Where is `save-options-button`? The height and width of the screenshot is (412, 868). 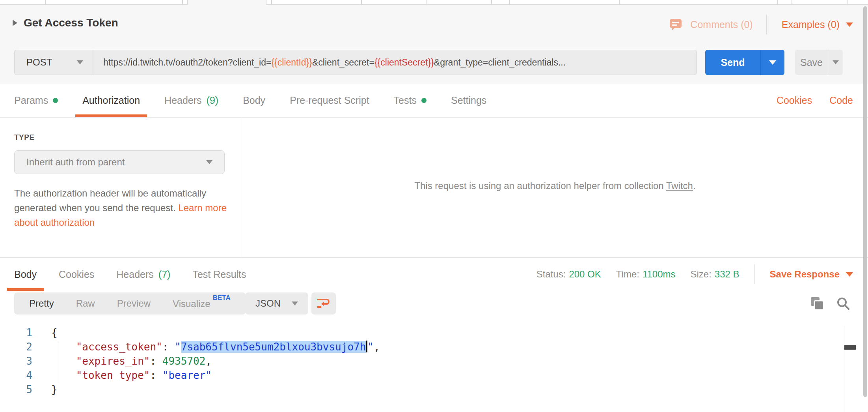
save-options-button is located at coordinates (836, 62).